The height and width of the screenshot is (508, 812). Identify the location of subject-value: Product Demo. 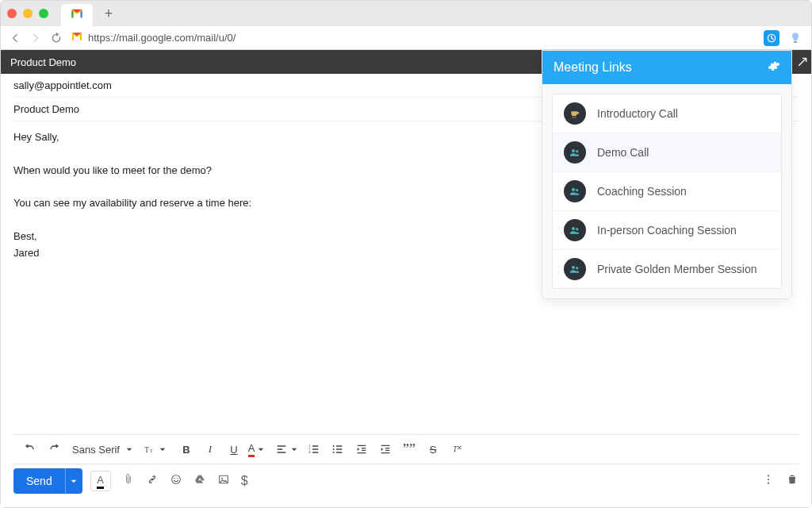
(46, 110).